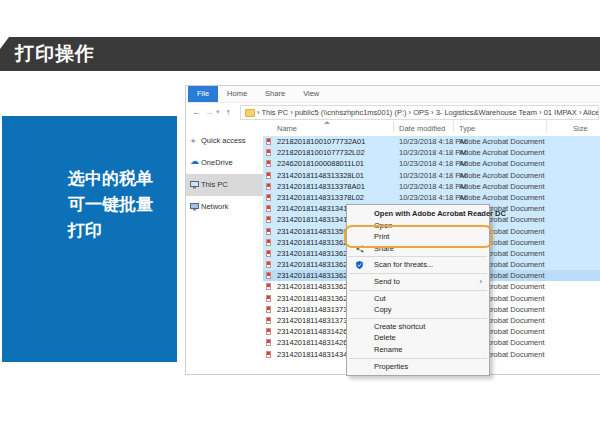  What do you see at coordinates (196, 112) in the screenshot?
I see `back-icon: ←` at bounding box center [196, 112].